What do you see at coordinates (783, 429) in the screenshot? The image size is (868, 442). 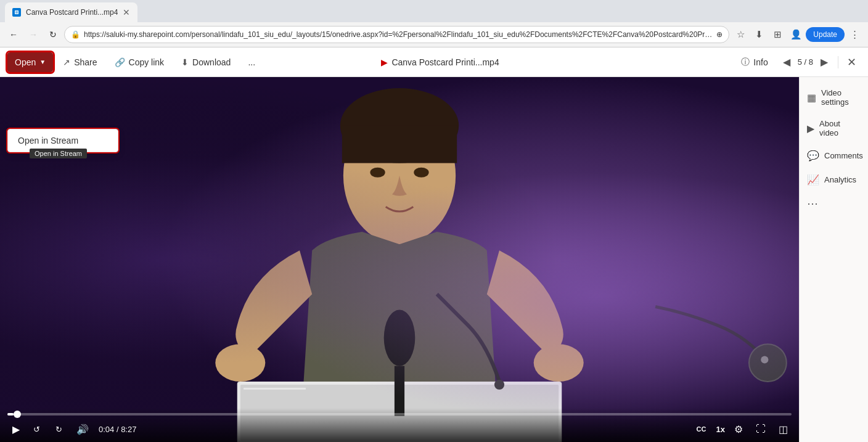 I see `cast-button: ◫` at bounding box center [783, 429].